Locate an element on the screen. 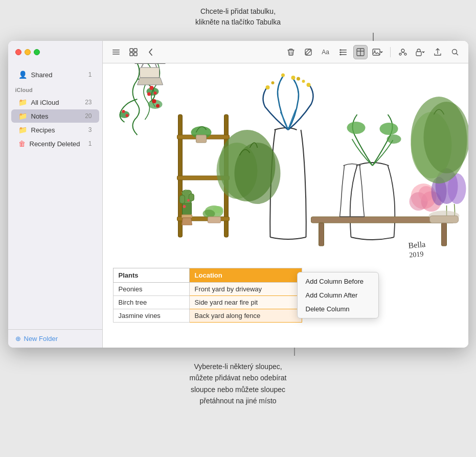 This screenshot has width=476, height=457. new-note-button is located at coordinates (308, 52).